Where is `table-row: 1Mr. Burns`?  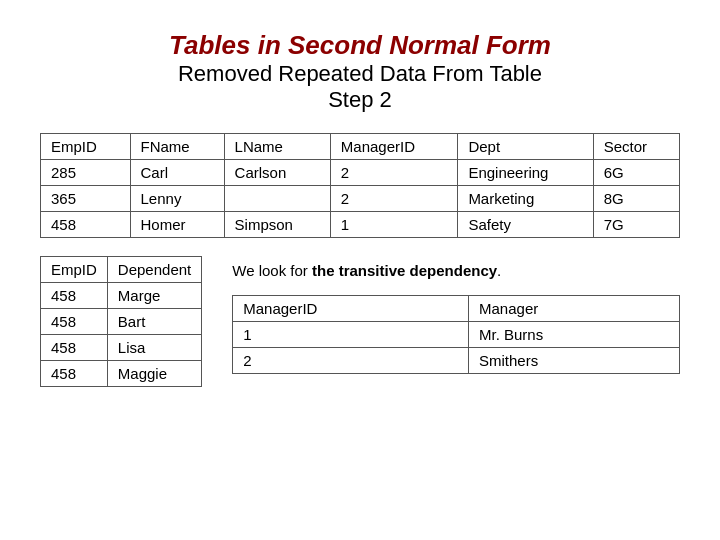
table-row: 1Mr. Burns is located at coordinates (456, 335).